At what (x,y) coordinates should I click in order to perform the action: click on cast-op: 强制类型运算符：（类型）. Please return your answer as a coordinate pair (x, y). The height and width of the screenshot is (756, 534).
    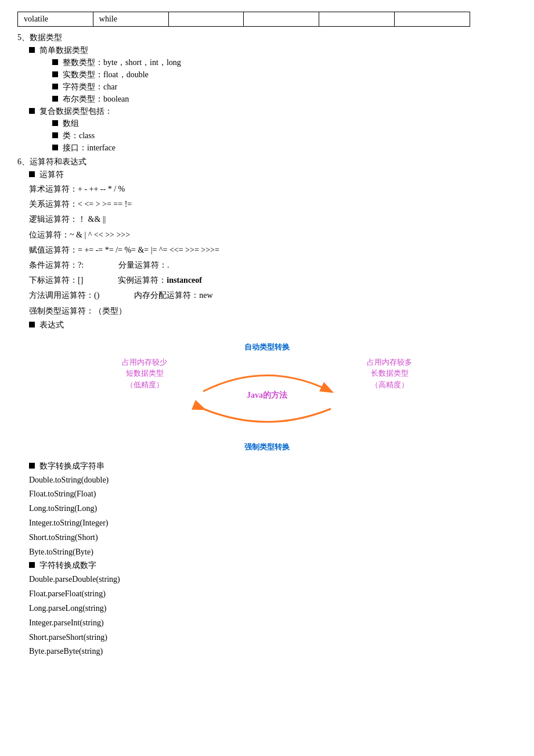
    Looking at the image, I should click on (273, 311).